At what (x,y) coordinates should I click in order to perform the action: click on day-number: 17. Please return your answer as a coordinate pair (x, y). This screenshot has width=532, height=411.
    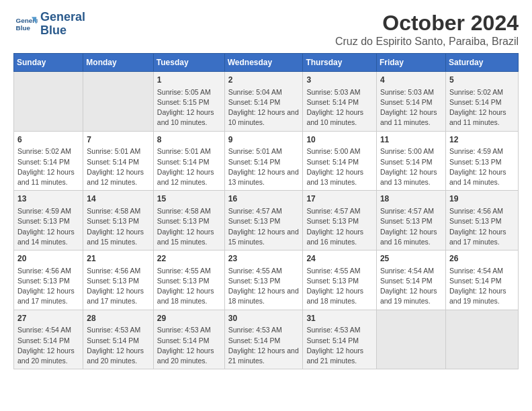
    Looking at the image, I should click on (340, 199).